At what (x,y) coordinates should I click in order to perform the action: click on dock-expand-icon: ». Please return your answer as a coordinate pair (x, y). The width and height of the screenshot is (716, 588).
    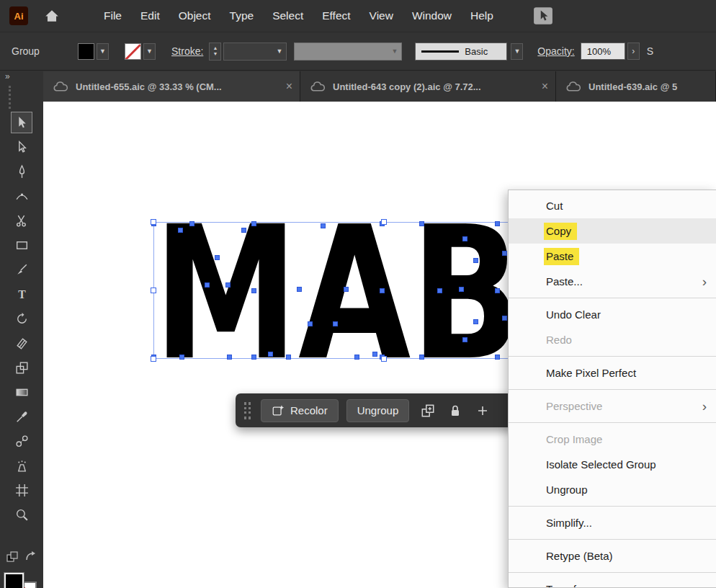
    Looking at the image, I should click on (22, 77).